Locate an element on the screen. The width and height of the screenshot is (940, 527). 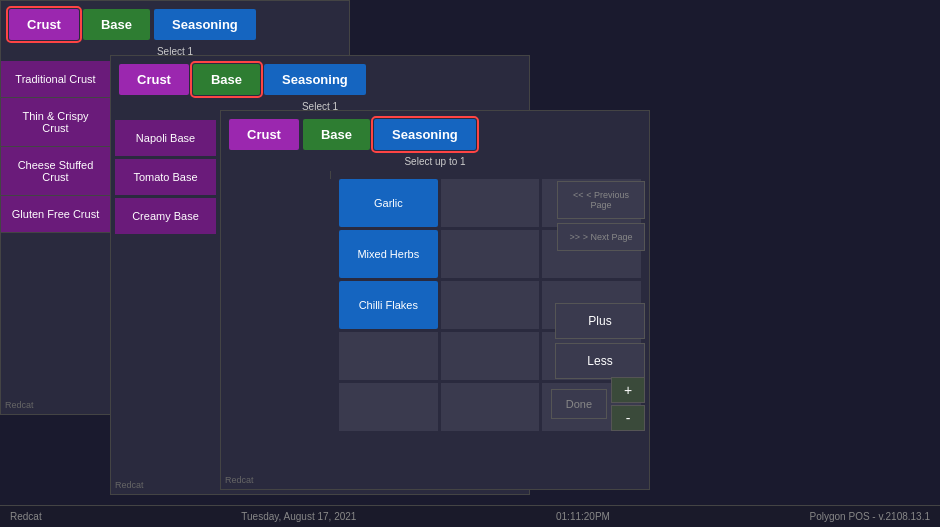
panel3-sidebar is located at coordinates (276, 175).